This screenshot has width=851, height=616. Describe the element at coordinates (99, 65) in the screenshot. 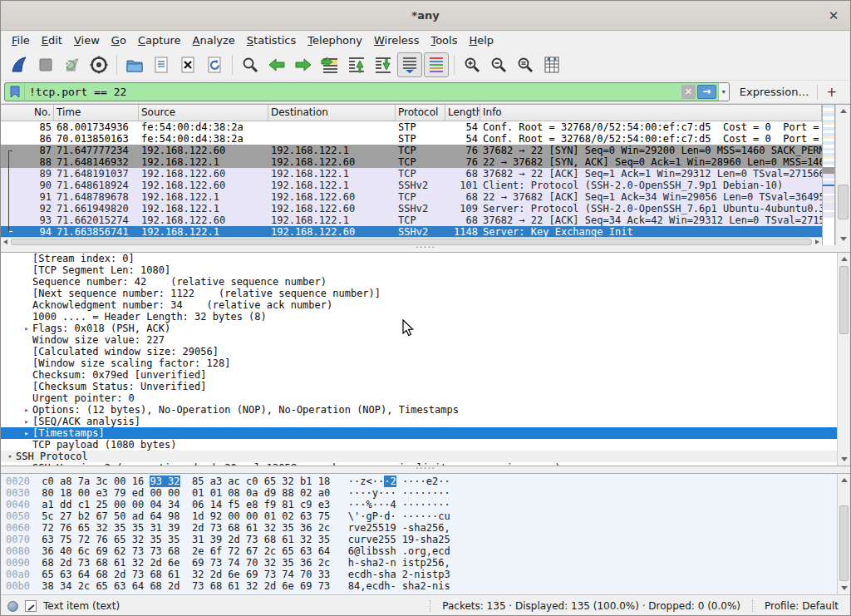

I see `capture-options-button` at that location.